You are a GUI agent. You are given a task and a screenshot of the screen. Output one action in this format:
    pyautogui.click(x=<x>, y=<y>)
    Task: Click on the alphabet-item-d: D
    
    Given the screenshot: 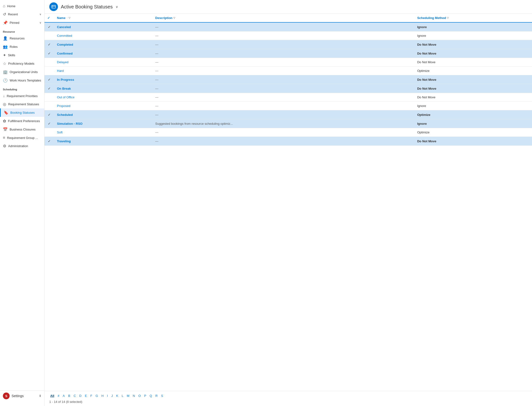 What is the action you would take?
    pyautogui.click(x=80, y=396)
    